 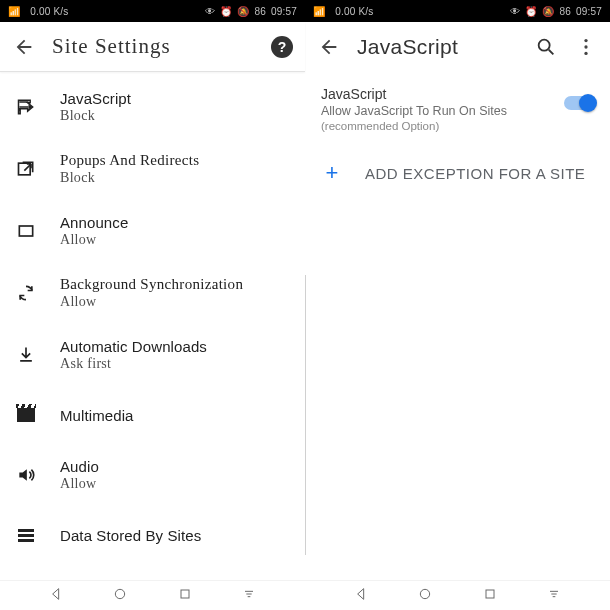 What do you see at coordinates (152, 169) in the screenshot?
I see `row-popups: Popups And Redirects Block` at bounding box center [152, 169].